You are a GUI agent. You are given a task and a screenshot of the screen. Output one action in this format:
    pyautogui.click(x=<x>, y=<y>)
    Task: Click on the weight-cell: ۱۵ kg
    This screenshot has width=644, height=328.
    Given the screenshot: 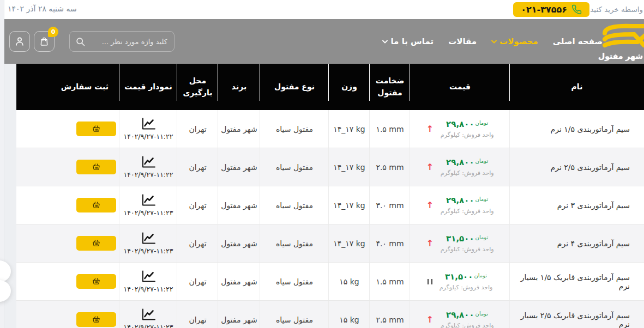 What is the action you would take?
    pyautogui.click(x=349, y=281)
    